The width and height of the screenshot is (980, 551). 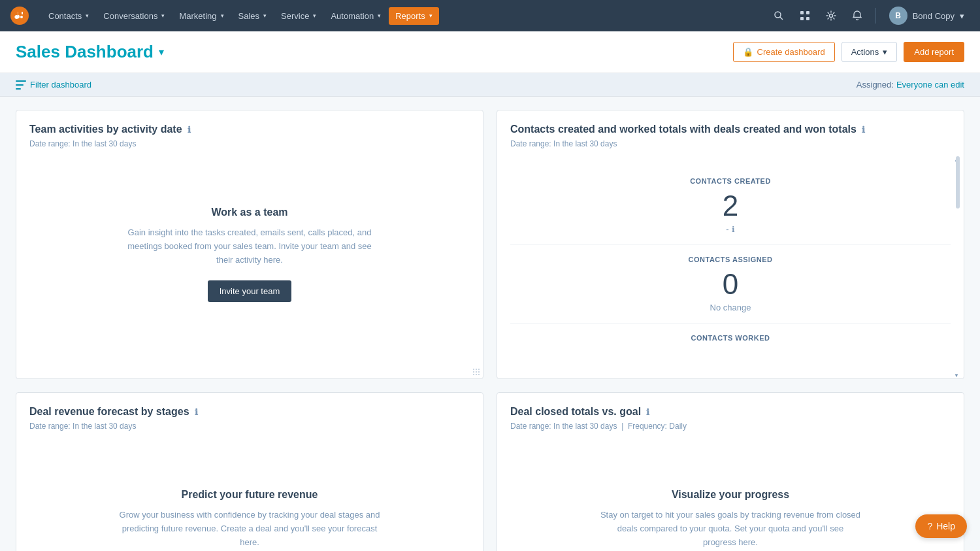 I want to click on nav-conversations: Conversations ▾, so click(x=134, y=16).